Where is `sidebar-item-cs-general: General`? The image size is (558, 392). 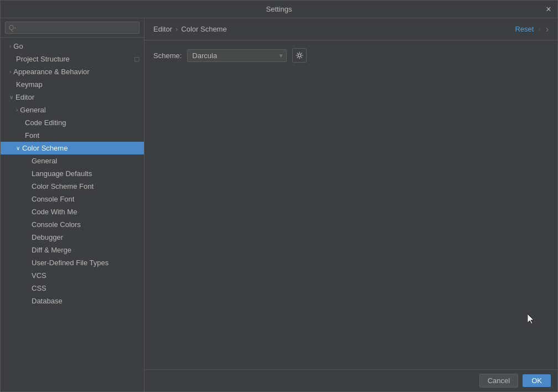 sidebar-item-cs-general: General is located at coordinates (72, 161).